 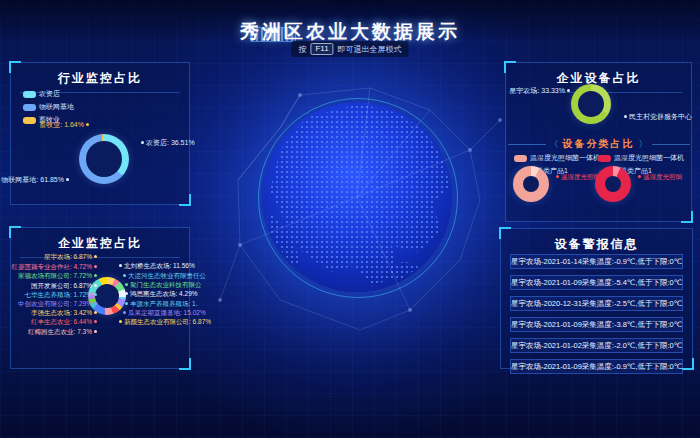 What do you see at coordinates (162, 304) in the screenshot?
I see `chart-label: 丰源水产养殖养殖场: 1.` at bounding box center [162, 304].